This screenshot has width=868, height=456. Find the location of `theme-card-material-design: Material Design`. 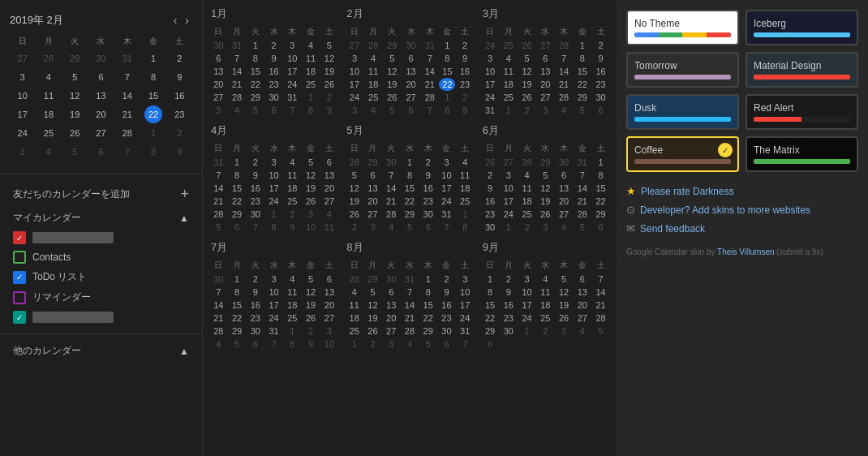

theme-card-material-design: Material Design is located at coordinates (801, 70).